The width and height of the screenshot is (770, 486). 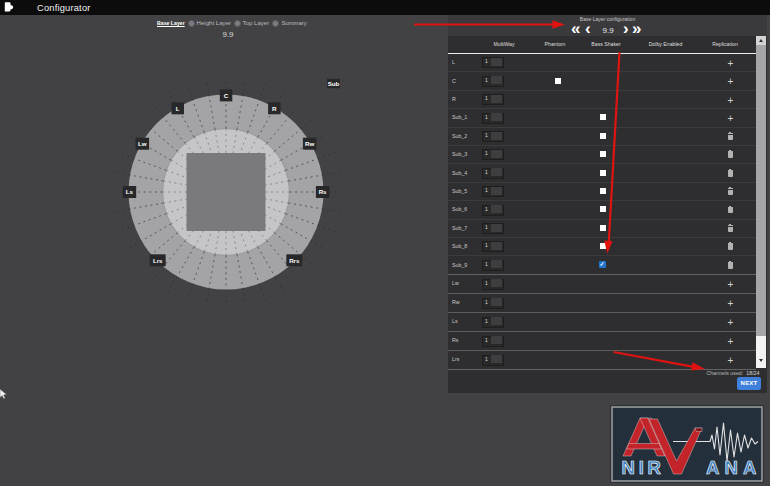 What do you see at coordinates (142, 144) in the screenshot?
I see `svg-text: Lw` at bounding box center [142, 144].